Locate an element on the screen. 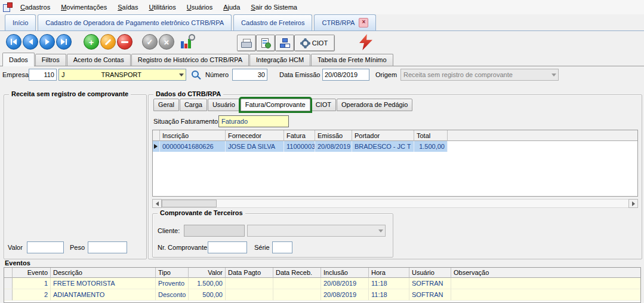  tab-acerto-de-contas: Acerto de Contas is located at coordinates (99, 60).